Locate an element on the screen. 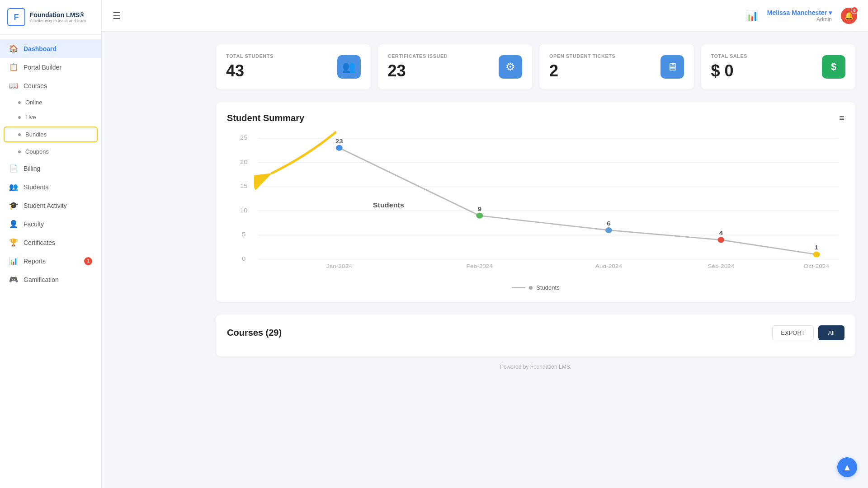  sidebar-item-bundles: Bundles is located at coordinates (51, 135).